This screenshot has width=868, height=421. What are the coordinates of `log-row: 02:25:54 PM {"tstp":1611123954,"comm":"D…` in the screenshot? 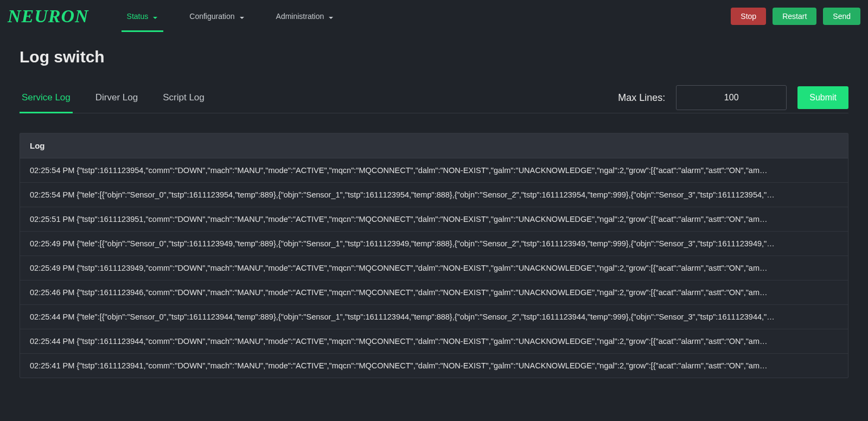 It's located at (434, 170).